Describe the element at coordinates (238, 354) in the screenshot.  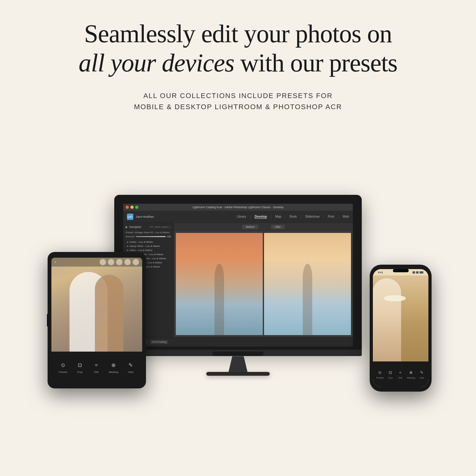
I see `laptop-base` at that location.